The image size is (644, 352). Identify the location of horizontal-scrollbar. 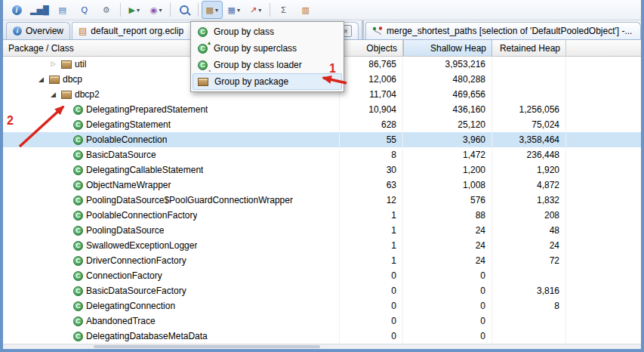
(322, 346).